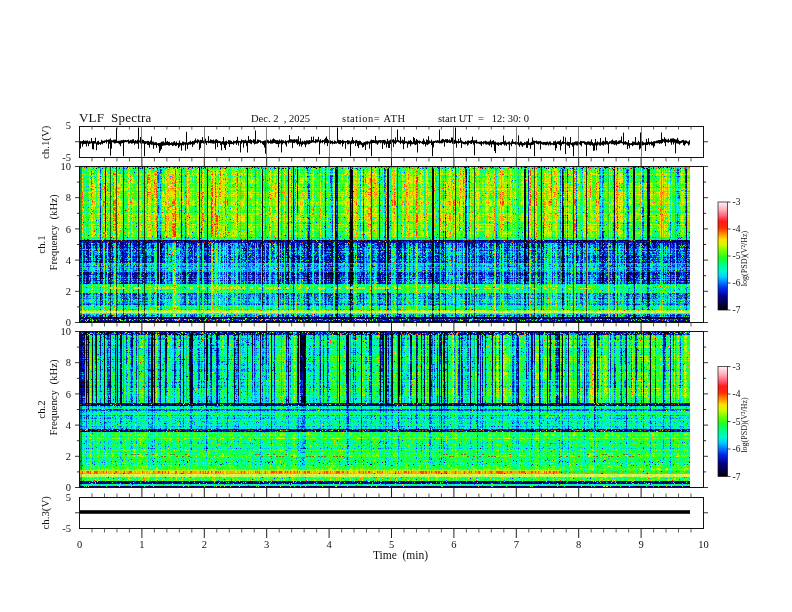  What do you see at coordinates (484, 118) in the screenshot?
I see `svg-text: start UT = 12: 30: 0` at bounding box center [484, 118].